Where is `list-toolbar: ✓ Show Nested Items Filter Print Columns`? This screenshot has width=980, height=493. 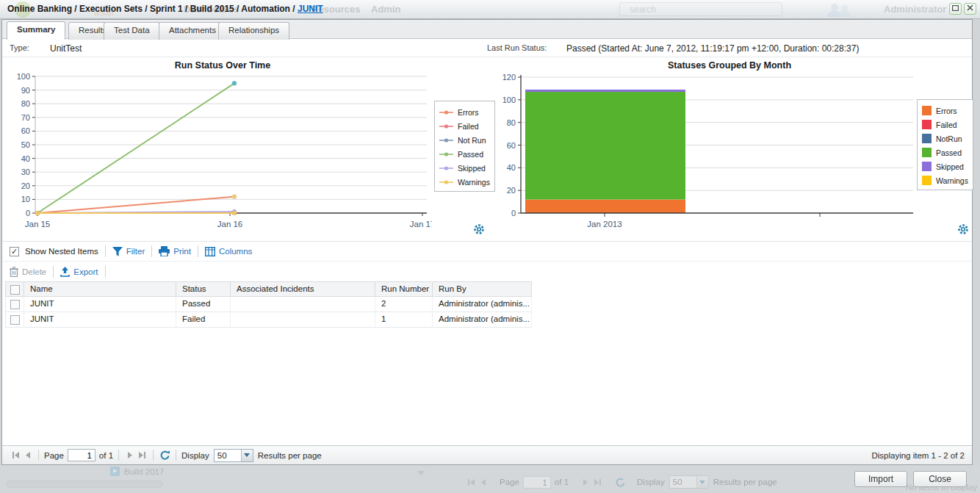 list-toolbar: ✓ Show Nested Items Filter Print Columns is located at coordinates (487, 251).